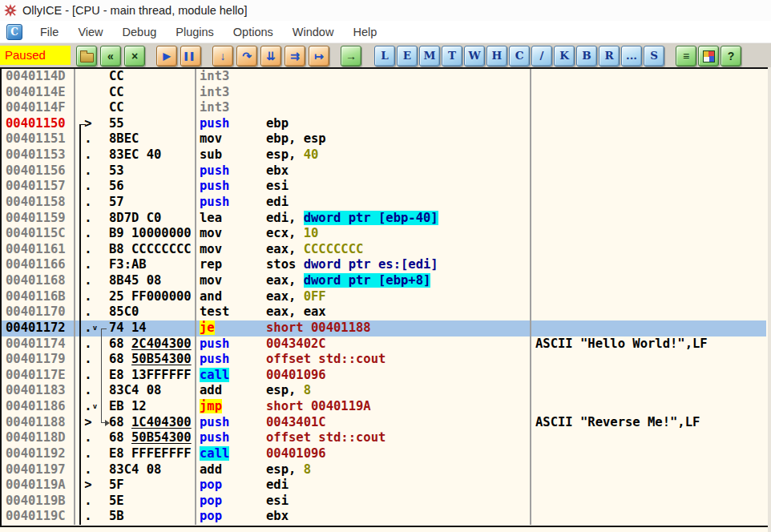 This screenshot has width=771, height=532. I want to click on menu-item-plugins: Plugins, so click(195, 32).